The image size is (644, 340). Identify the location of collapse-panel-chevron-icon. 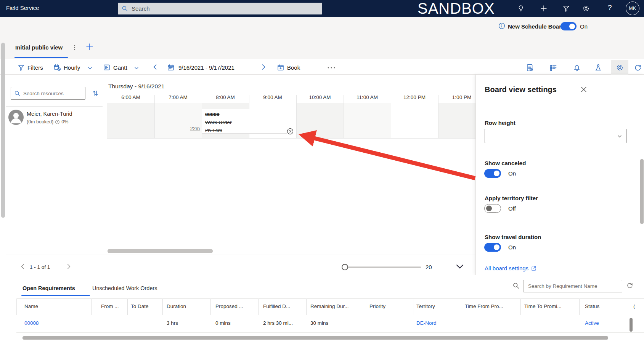
(460, 267).